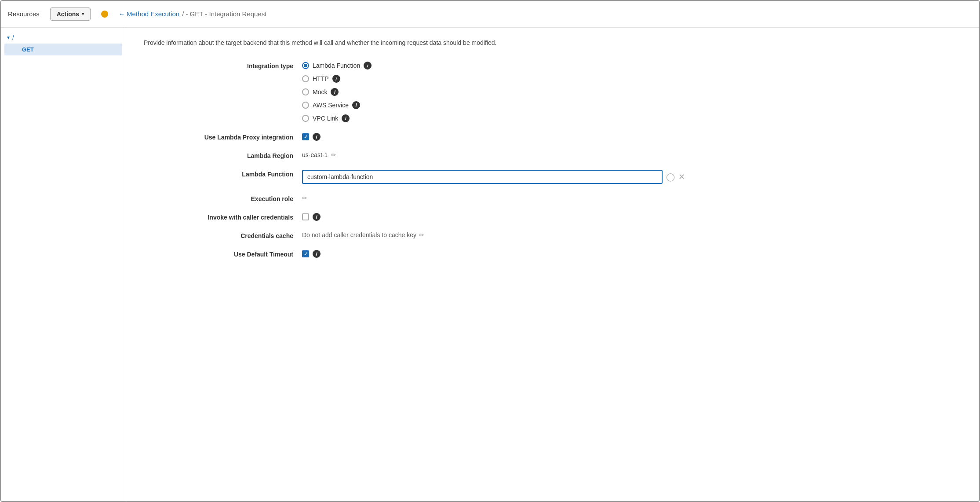 The height and width of the screenshot is (502, 980). What do you see at coordinates (408, 155) in the screenshot?
I see `lambda-region-row: Lambda Region us-east-1 ✏` at bounding box center [408, 155].